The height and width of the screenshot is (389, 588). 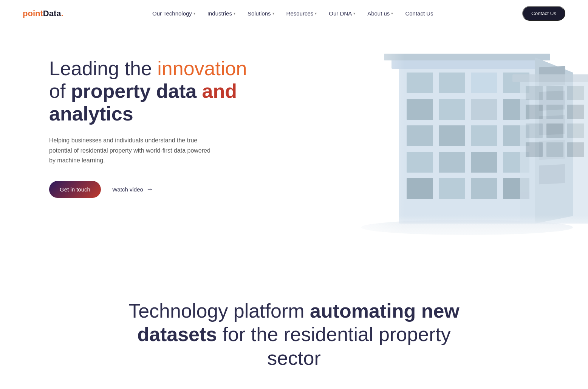 What do you see at coordinates (302, 14) in the screenshot?
I see `nav-item-resources: Resources ▾` at bounding box center [302, 14].